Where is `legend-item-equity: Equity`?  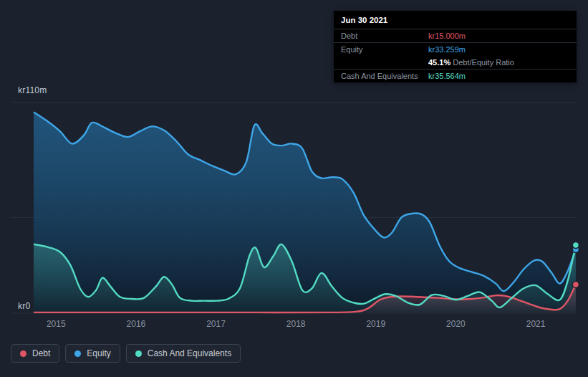
legend-item-equity: Equity is located at coordinates (92, 353).